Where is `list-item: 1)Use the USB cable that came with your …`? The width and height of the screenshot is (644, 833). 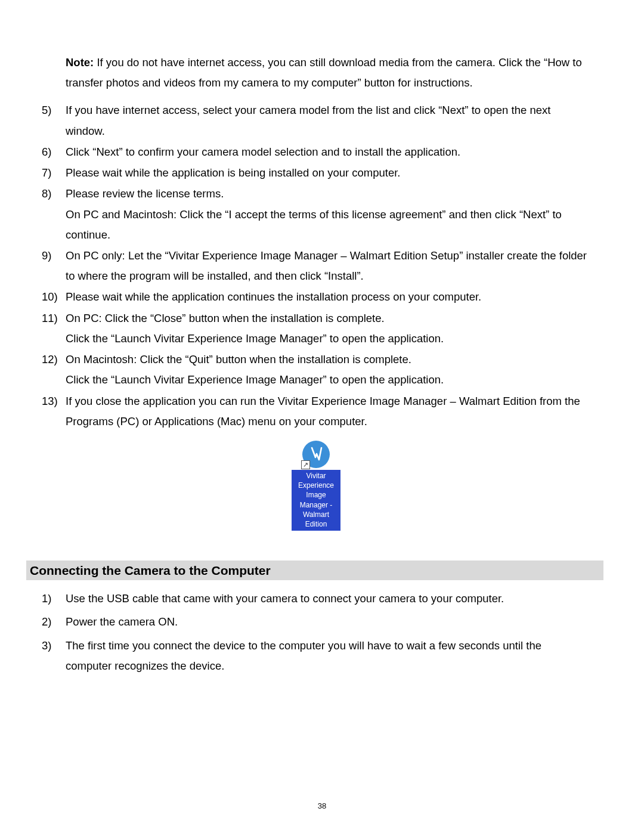
list-item: 1)Use the USB cable that came with your … is located at coordinates (316, 599).